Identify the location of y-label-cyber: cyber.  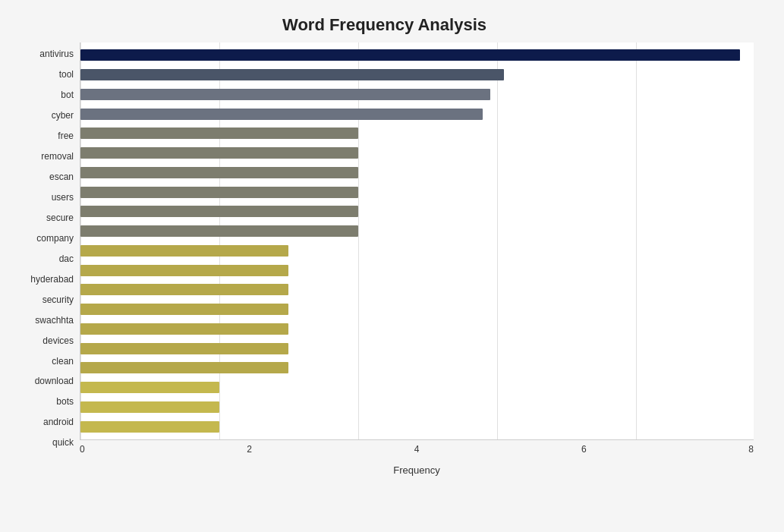
(62, 115).